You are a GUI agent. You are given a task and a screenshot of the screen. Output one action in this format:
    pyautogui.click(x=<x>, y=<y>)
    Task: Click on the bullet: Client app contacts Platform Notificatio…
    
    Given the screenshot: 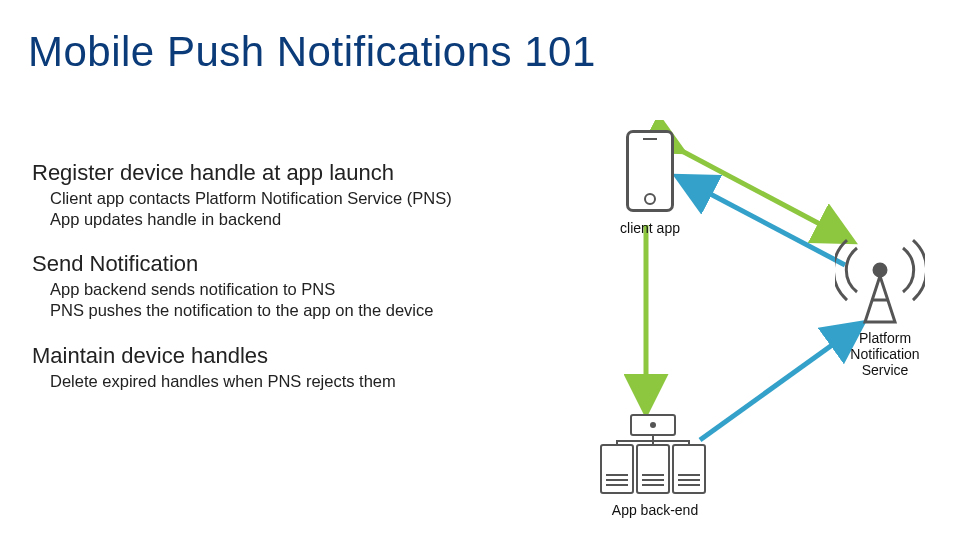 What is the action you would take?
    pyautogui.click(x=301, y=198)
    